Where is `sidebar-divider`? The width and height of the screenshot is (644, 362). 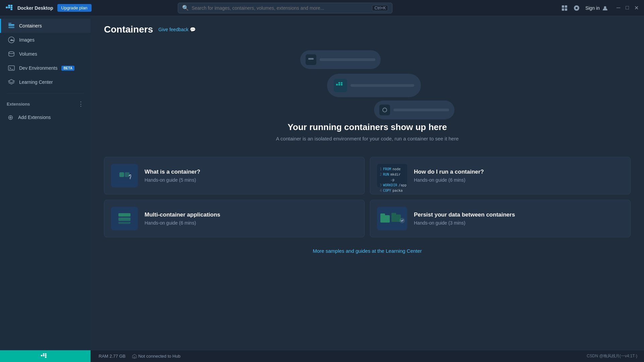 sidebar-divider is located at coordinates (45, 93).